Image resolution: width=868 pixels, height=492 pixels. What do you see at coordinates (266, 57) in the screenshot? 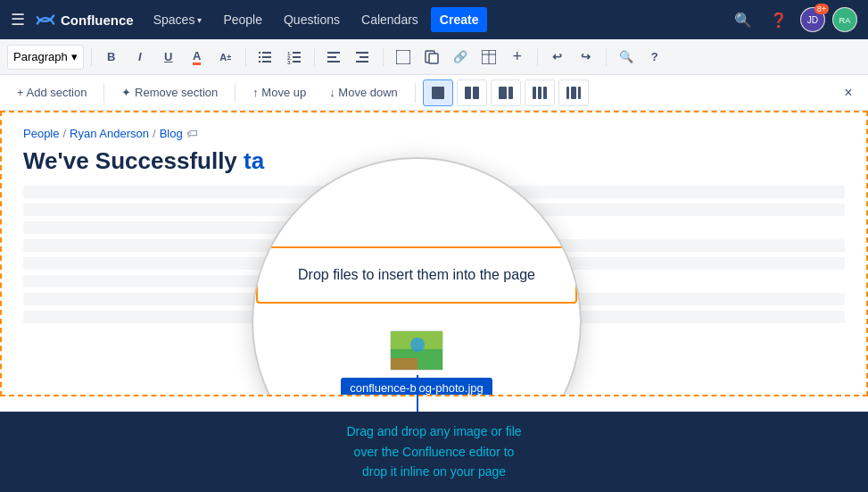
I see `bullet-list-button` at bounding box center [266, 57].